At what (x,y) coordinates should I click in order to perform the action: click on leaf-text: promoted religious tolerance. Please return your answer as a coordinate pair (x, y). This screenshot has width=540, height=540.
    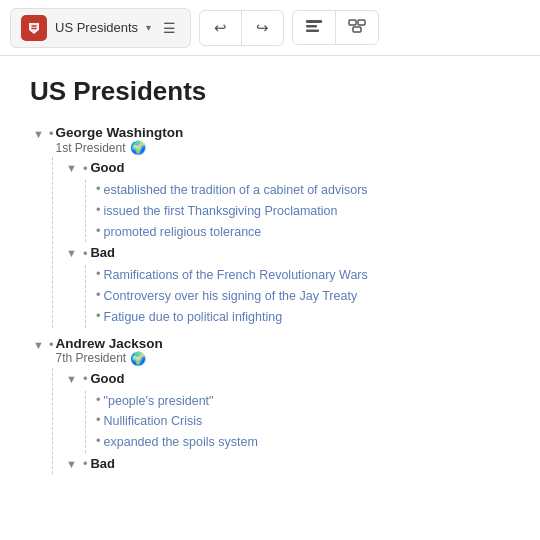
    Looking at the image, I should click on (183, 232).